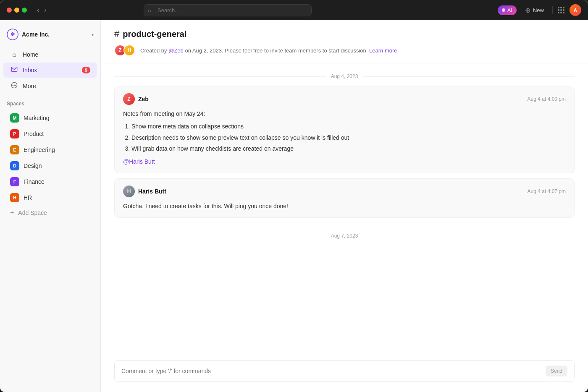  What do you see at coordinates (33, 166) in the screenshot?
I see `sidebar-item-design-label: Design` at bounding box center [33, 166].